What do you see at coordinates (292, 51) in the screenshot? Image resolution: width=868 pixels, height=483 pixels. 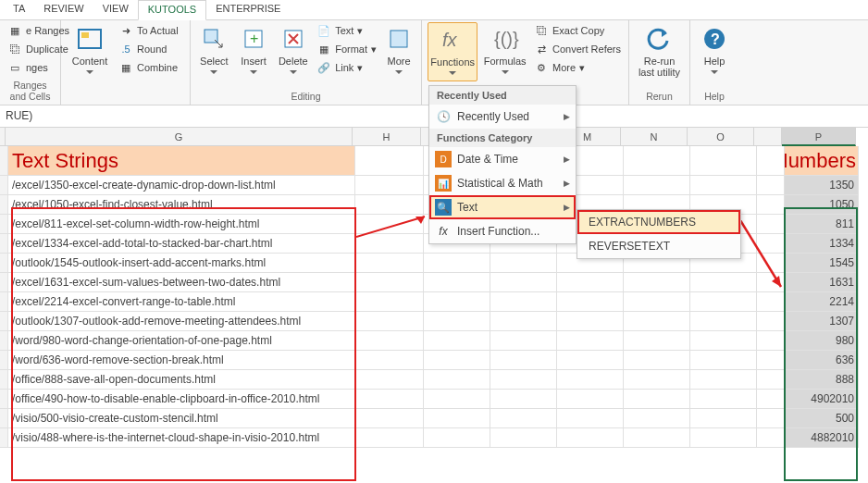 I see `delete-button: Delete` at bounding box center [292, 51].